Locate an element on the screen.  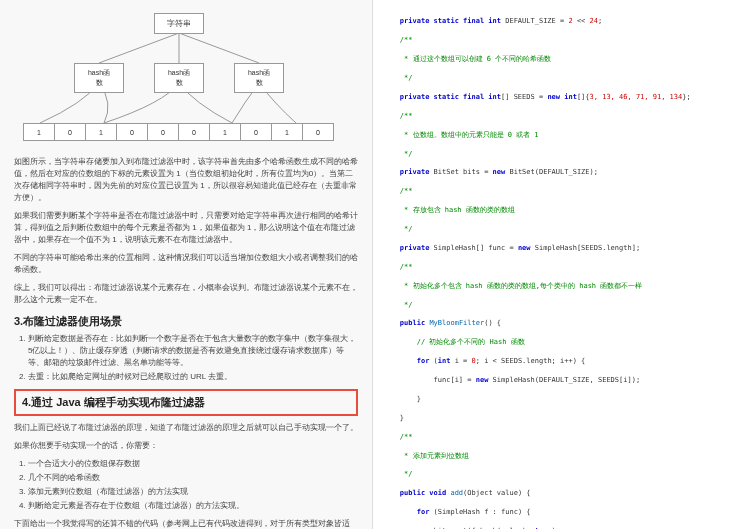
list-item: 添加元素到位数组（布隆过滤器）的方法实现 is located at coordinates (193, 492).